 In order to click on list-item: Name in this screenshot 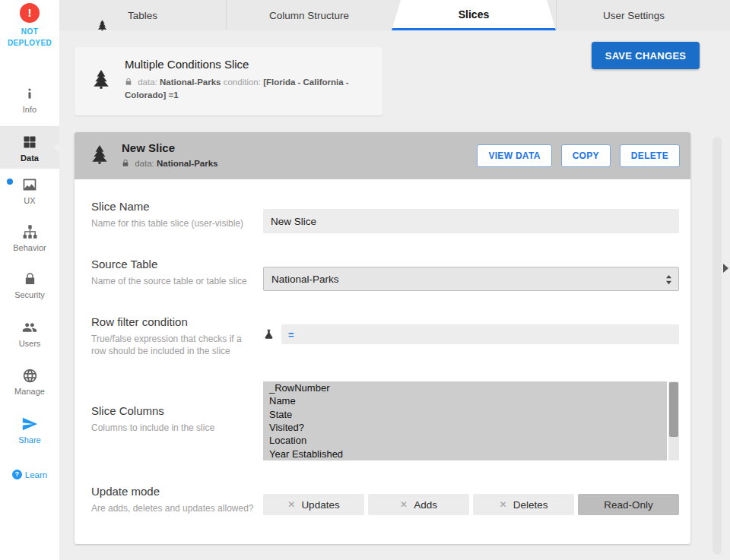, I will do `click(465, 401)`.